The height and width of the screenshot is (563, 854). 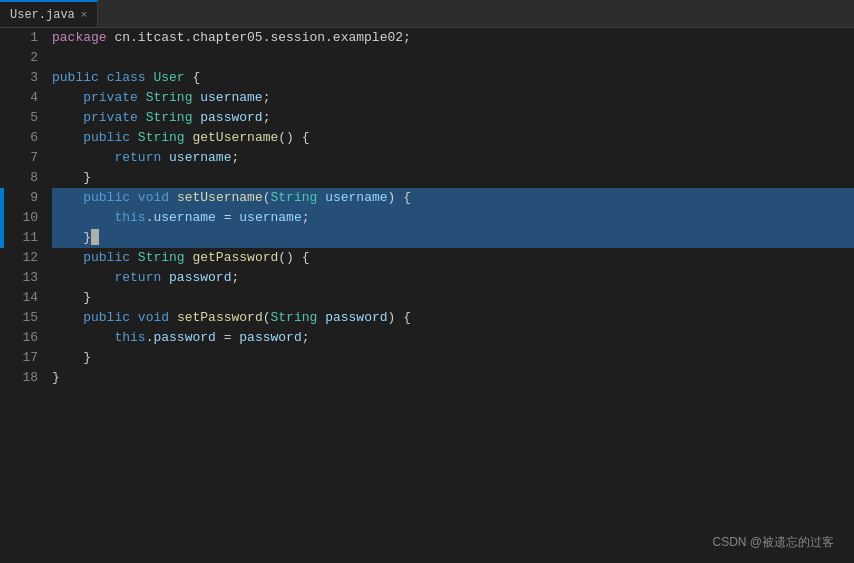 I want to click on code-line-12: public String getPassword() {, so click(x=453, y=258).